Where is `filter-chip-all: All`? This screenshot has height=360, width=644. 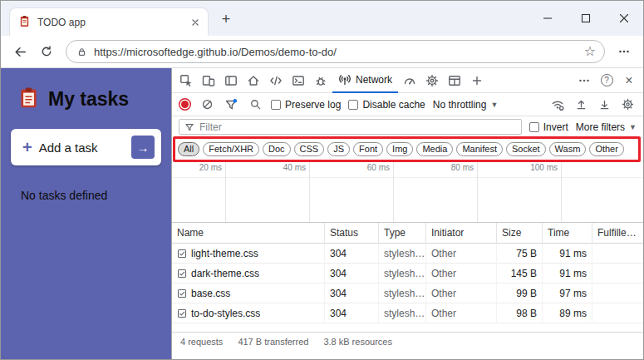 filter-chip-all: All is located at coordinates (189, 150).